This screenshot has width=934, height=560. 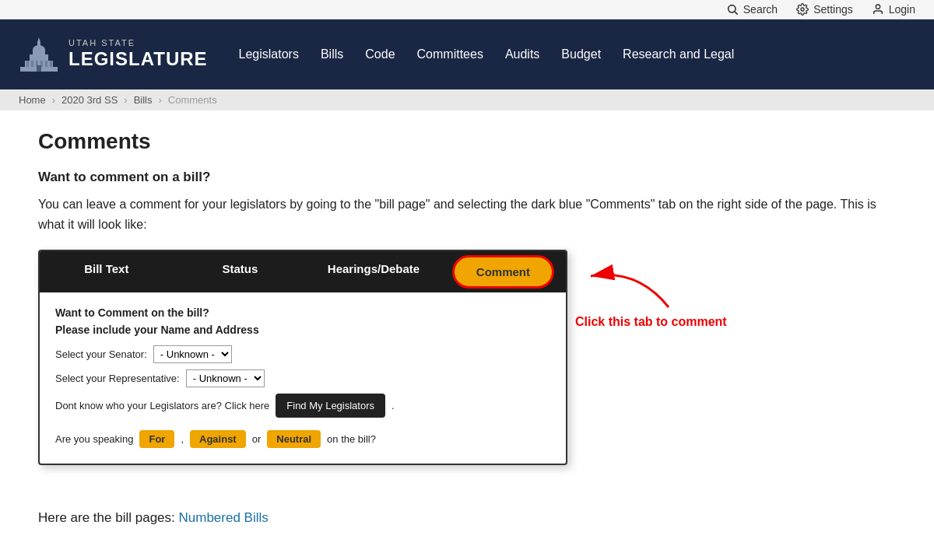 What do you see at coordinates (257, 439) in the screenshot?
I see `or-label: or` at bounding box center [257, 439].